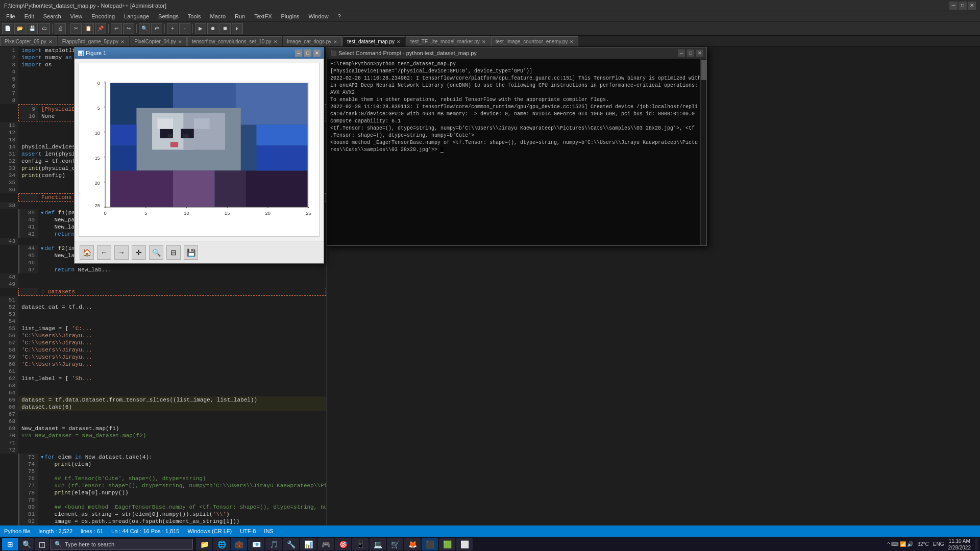 The width and height of the screenshot is (980, 551). What do you see at coordinates (32, 29) in the screenshot?
I see `tb-save: 💾` at bounding box center [32, 29].